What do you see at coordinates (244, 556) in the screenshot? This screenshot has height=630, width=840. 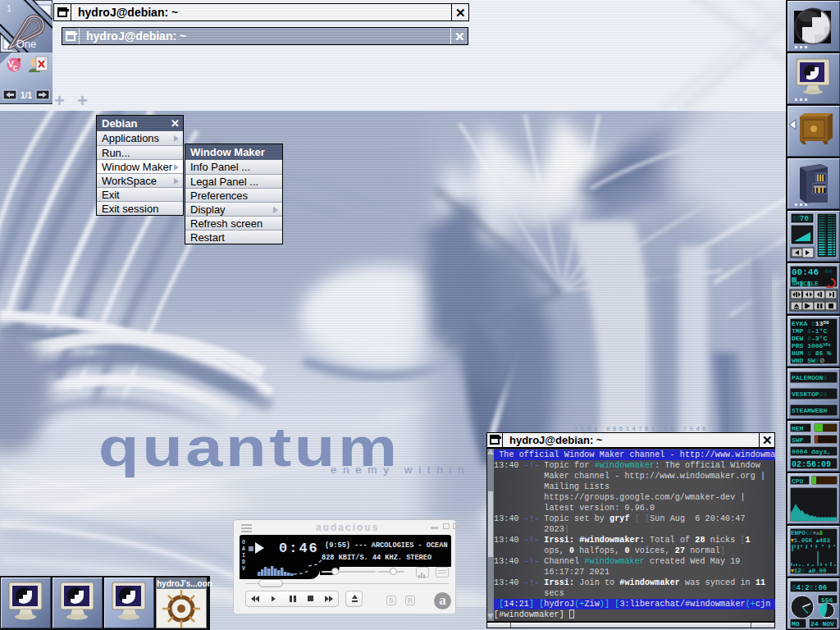 I see `svg-text: I` at bounding box center [244, 556].